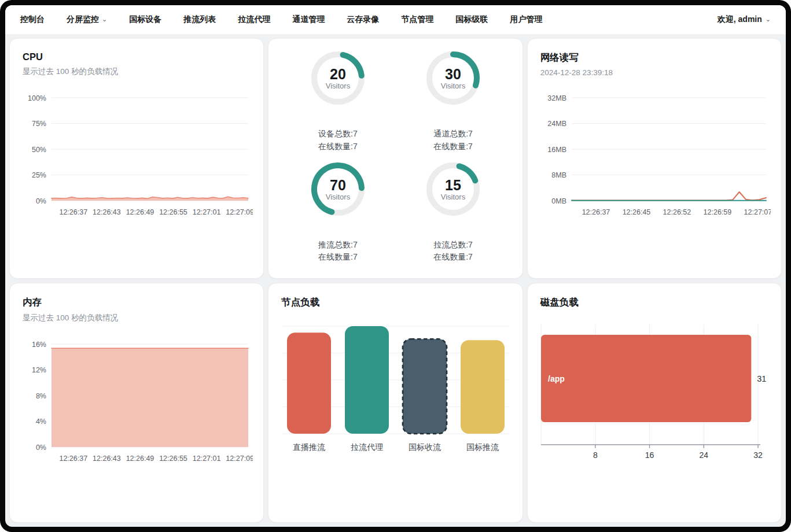 Image resolution: width=791 pixels, height=532 pixels. Describe the element at coordinates (654, 403) in the screenshot. I see `disk-load-card: 磁盘负载 /app318162432` at that location.